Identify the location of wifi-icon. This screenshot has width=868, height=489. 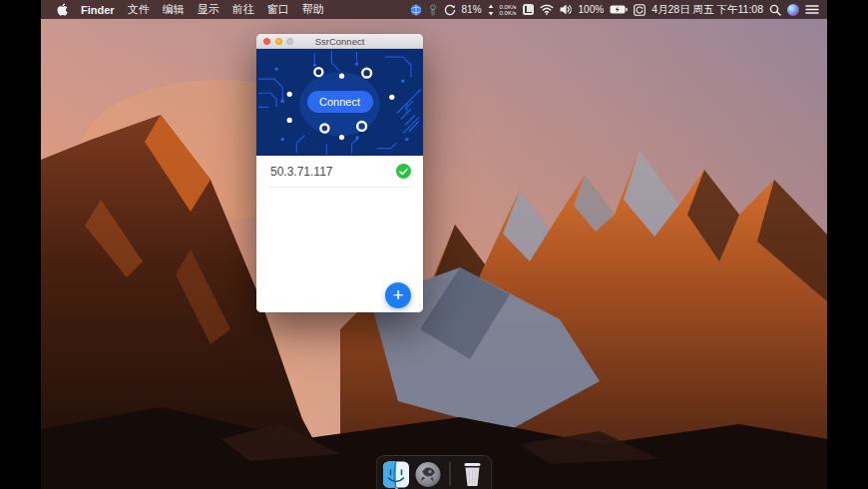
(547, 10).